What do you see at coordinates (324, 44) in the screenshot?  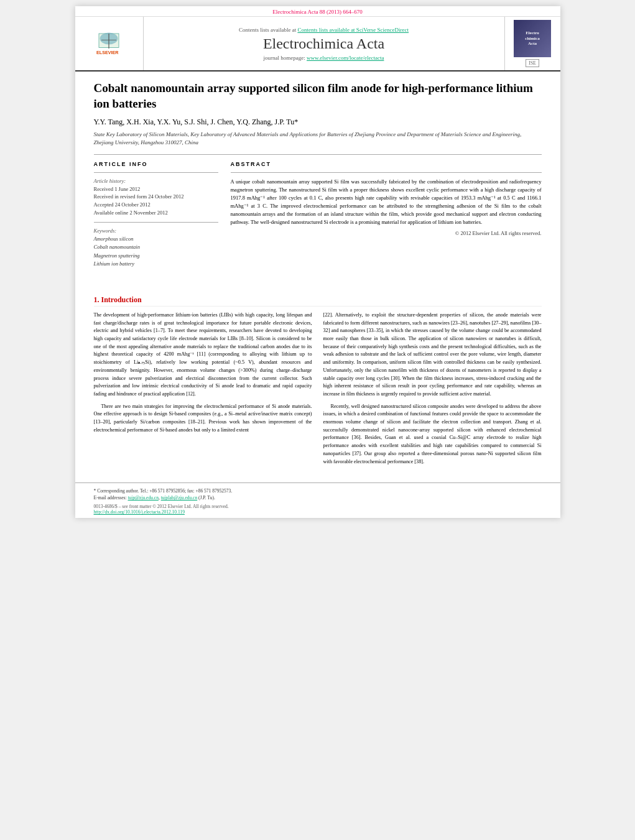 I see `journal-title-area: Contents lists available at Contents lis…` at bounding box center [324, 44].